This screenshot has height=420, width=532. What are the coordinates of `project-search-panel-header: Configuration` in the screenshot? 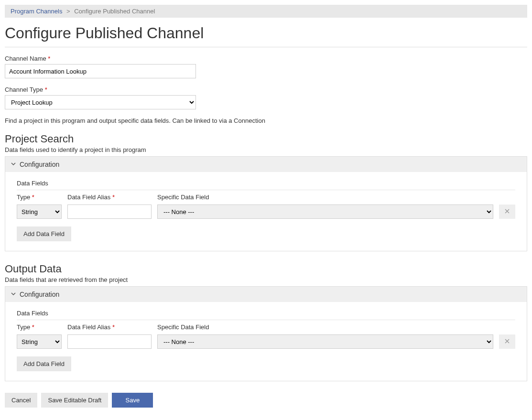 It's located at (266, 164).